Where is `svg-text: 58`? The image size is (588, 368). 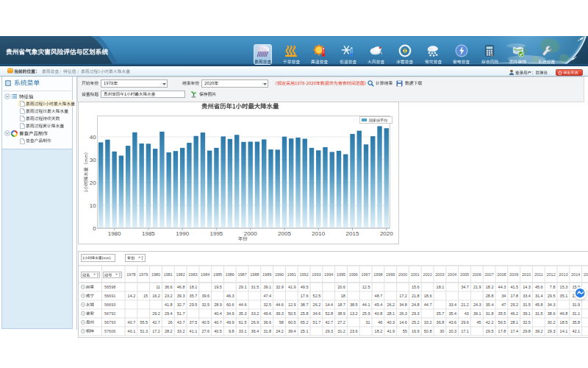
svg-text: 58 is located at coordinates (281, 322).